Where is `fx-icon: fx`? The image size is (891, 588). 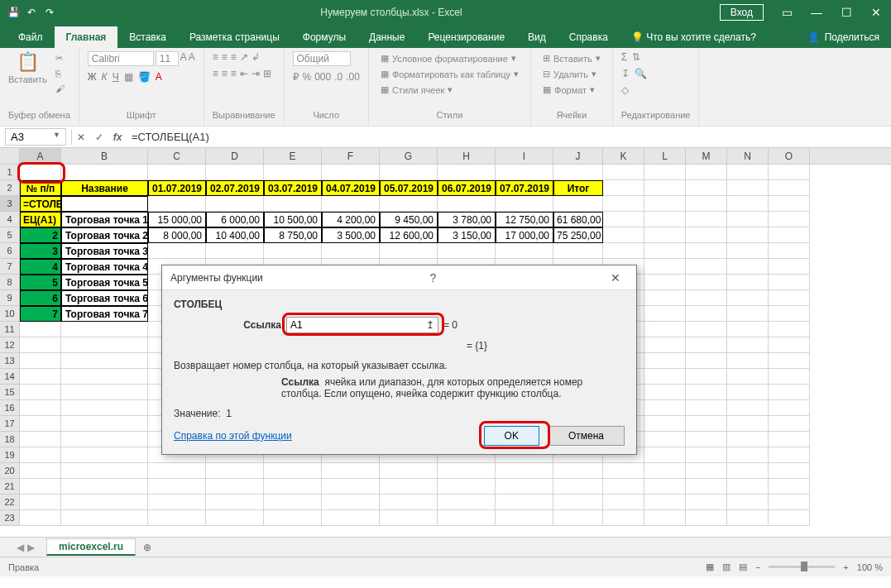 fx-icon: fx is located at coordinates (117, 137).